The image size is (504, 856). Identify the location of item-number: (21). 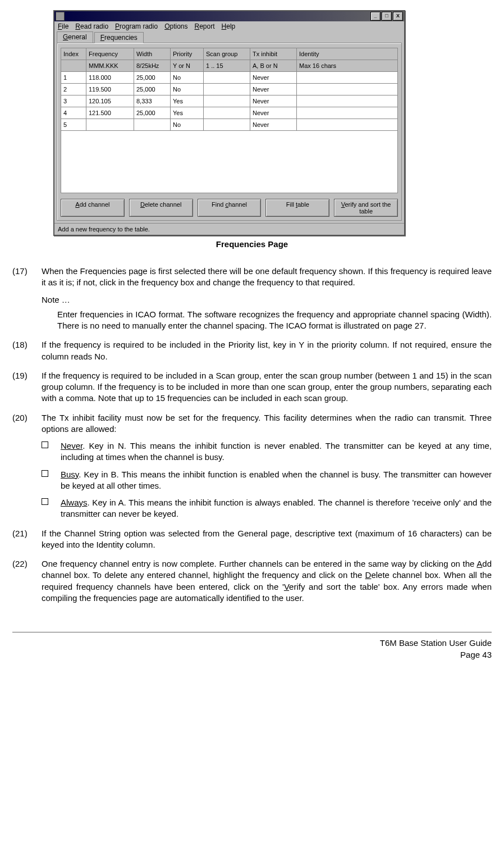
(27, 539).